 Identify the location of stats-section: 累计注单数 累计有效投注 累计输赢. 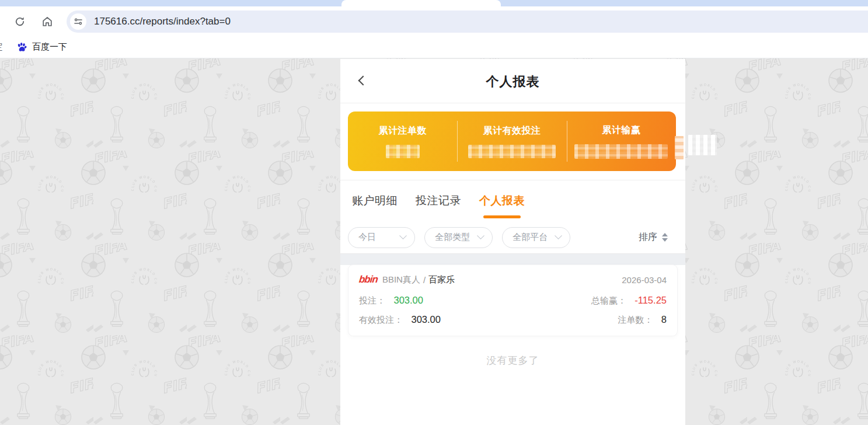
(513, 142).